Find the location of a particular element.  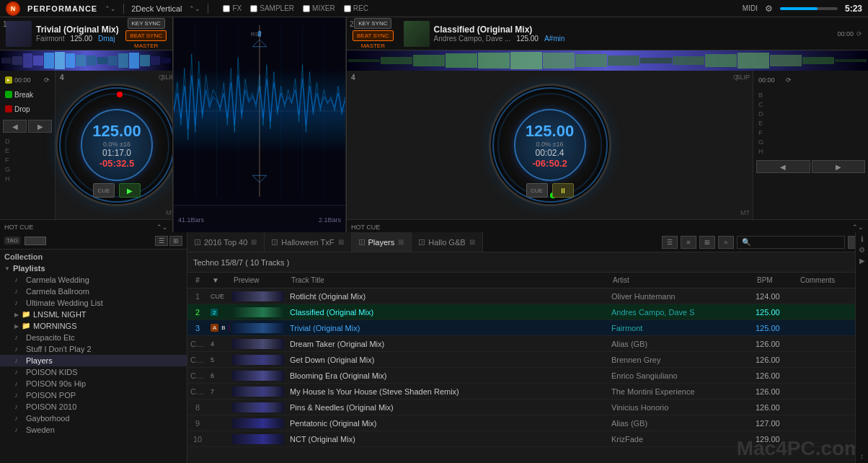

deck1-platter-area: Q SLIP 4 125.00 0.0% ±16 is located at coordinates (114, 145).